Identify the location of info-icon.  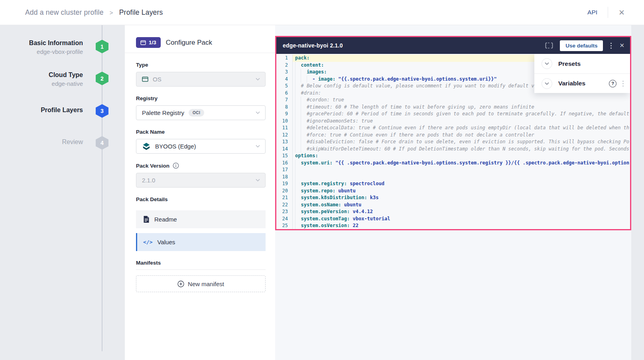
(176, 166).